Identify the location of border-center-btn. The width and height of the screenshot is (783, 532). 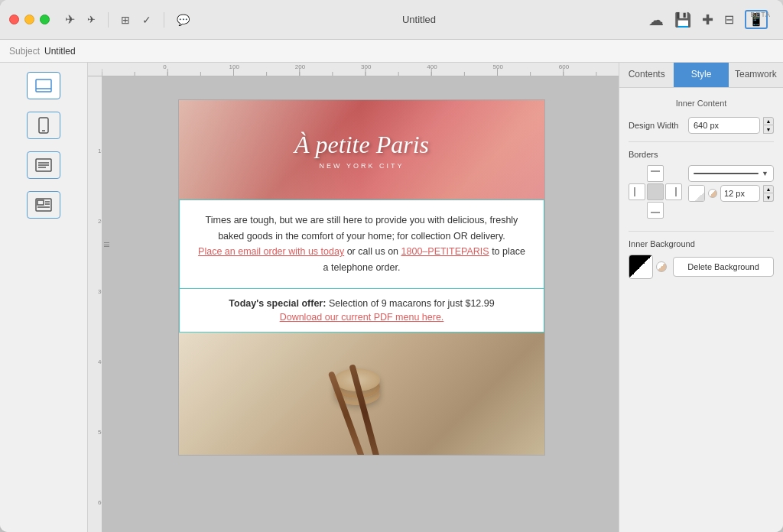
(655, 192).